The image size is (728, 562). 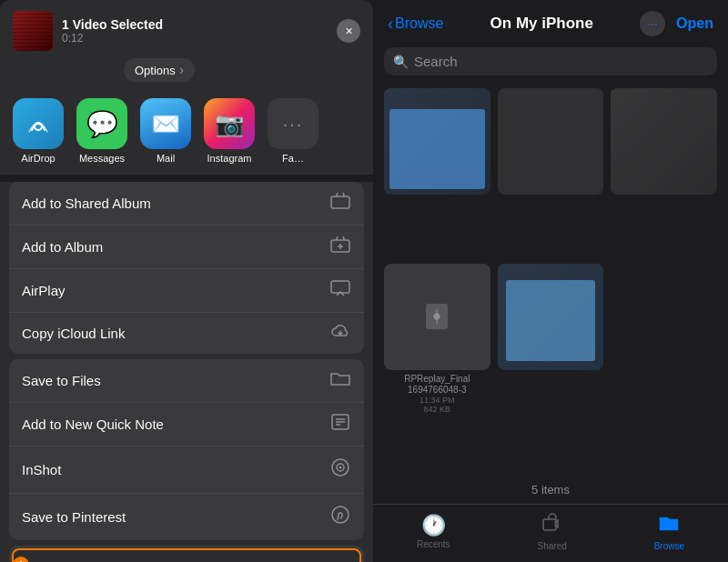 What do you see at coordinates (187, 381) in the screenshot?
I see `menu-item-save-files: Save to Files` at bounding box center [187, 381].